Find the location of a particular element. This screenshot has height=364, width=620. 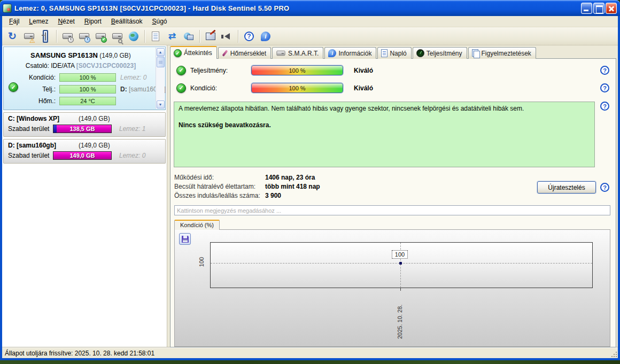

help-button: ? is located at coordinates (249, 36).